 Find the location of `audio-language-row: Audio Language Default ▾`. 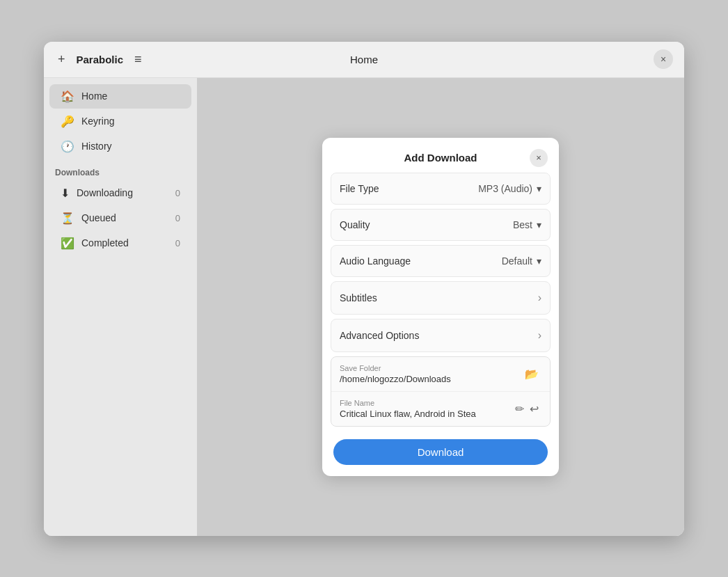

audio-language-row: Audio Language Default ▾ is located at coordinates (441, 261).